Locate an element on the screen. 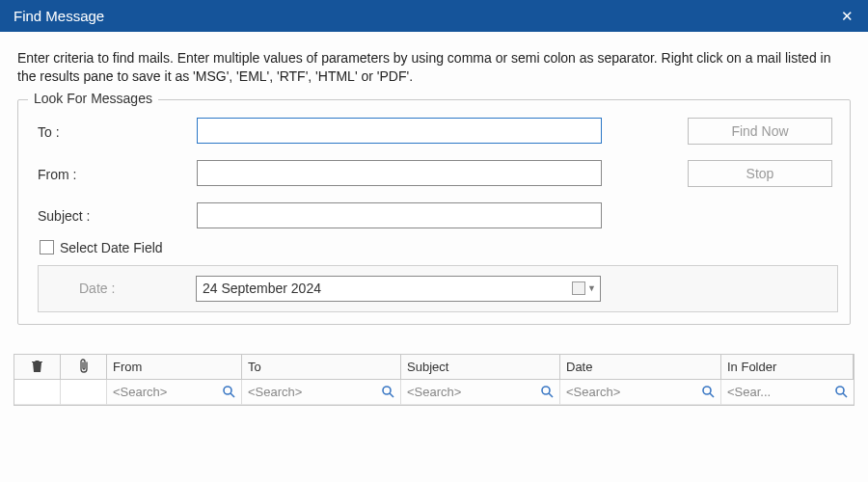 This screenshot has width=868, height=482. results-header-row: From To Subject Date In Folder is located at coordinates (434, 367).